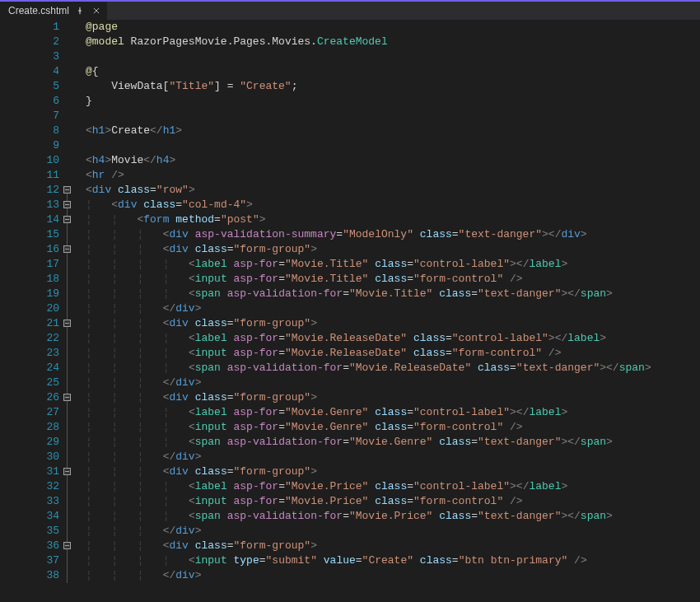 The image size is (700, 602). I want to click on code-line: <h1>Create</h1>, so click(393, 131).